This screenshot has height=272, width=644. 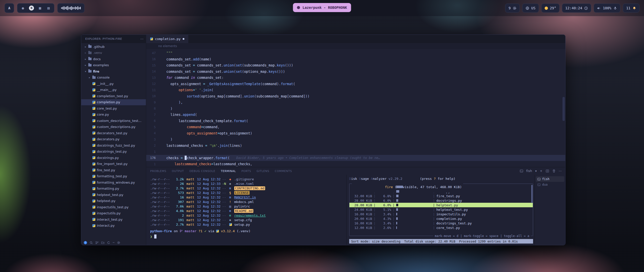 I want to click on modified-dot-icon, so click(x=184, y=39).